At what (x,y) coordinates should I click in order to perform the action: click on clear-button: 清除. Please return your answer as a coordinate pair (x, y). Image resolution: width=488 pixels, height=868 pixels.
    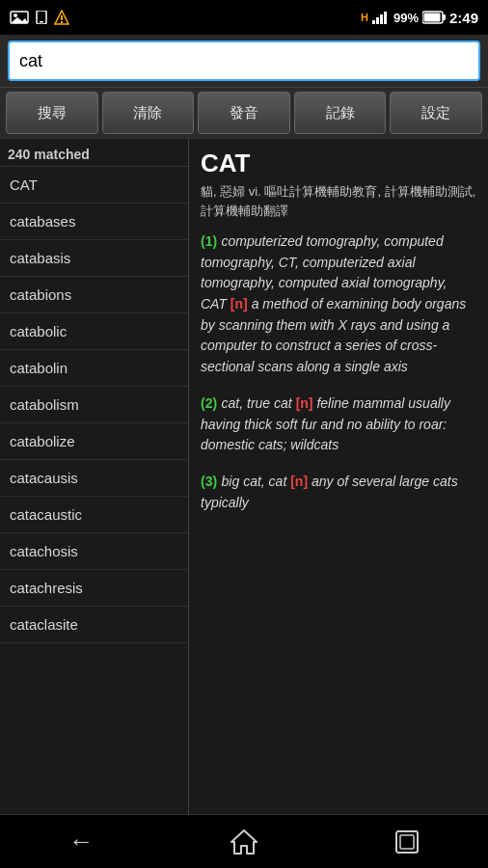
    Looking at the image, I should click on (149, 113).